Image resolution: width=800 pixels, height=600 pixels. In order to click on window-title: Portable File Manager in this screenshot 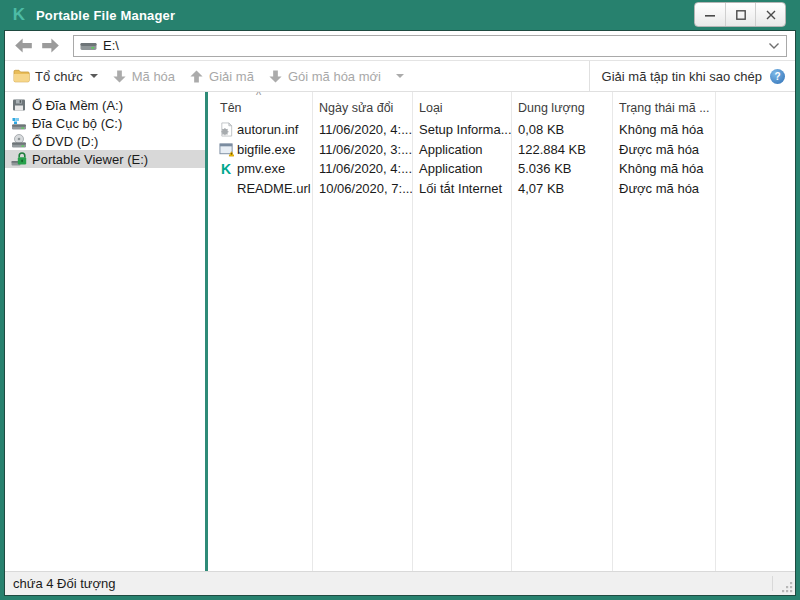, I will do `click(106, 16)`.